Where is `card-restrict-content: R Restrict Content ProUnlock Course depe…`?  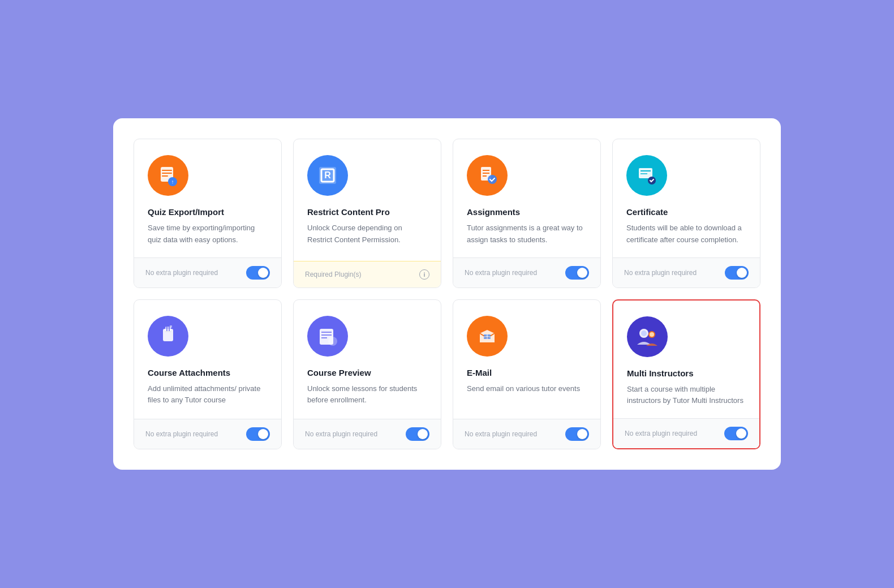 card-restrict-content: R Restrict Content ProUnlock Course depe… is located at coordinates (367, 213).